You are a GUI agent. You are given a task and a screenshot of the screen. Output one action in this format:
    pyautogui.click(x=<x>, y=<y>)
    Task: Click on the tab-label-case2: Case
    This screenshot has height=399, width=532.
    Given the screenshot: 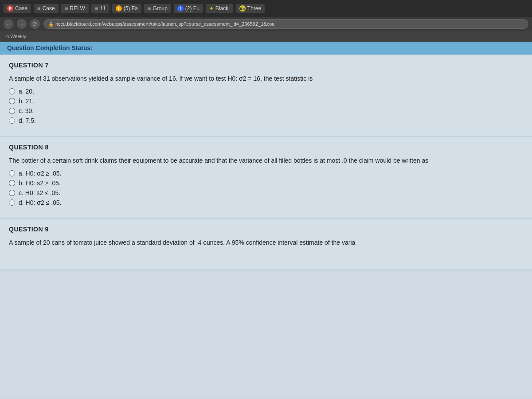 What is the action you would take?
    pyautogui.click(x=49, y=8)
    